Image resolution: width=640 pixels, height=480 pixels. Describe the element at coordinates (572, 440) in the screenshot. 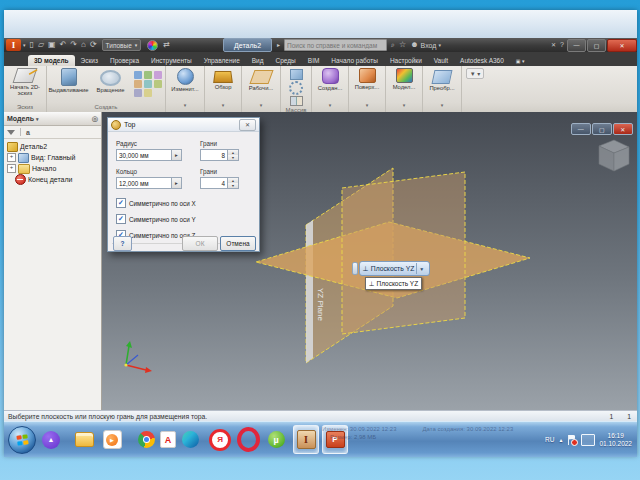

I see `action-center-flag-icon` at that location.